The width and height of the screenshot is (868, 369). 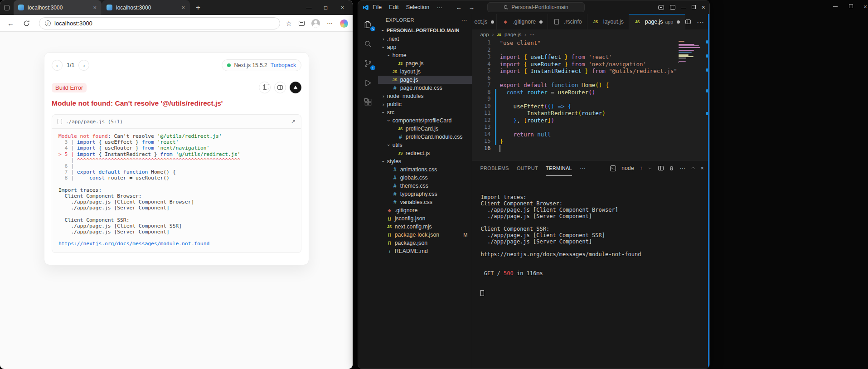 What do you see at coordinates (709, 191) in the screenshot?
I see `editor-sash` at bounding box center [709, 191].